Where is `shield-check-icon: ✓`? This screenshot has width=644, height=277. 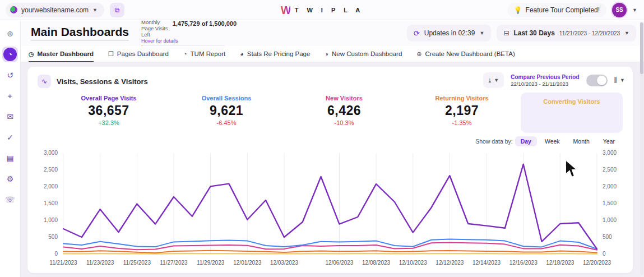
shield-check-icon: ✓ is located at coordinates (10, 137).